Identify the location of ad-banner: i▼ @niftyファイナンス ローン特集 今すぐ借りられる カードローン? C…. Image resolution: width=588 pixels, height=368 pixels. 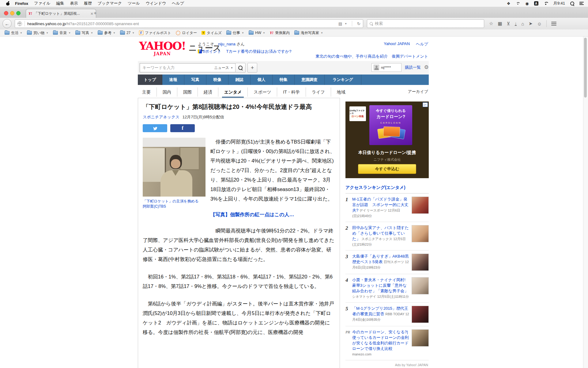
(387, 140).